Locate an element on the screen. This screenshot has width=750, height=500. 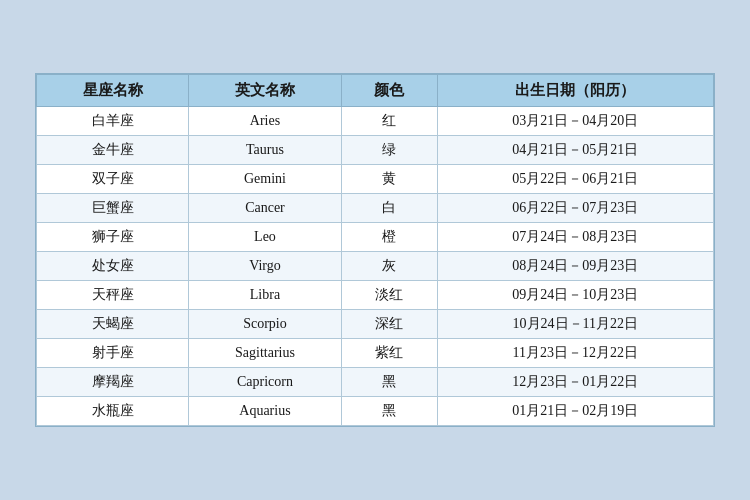
table-cell: 紫红 is located at coordinates (389, 354).